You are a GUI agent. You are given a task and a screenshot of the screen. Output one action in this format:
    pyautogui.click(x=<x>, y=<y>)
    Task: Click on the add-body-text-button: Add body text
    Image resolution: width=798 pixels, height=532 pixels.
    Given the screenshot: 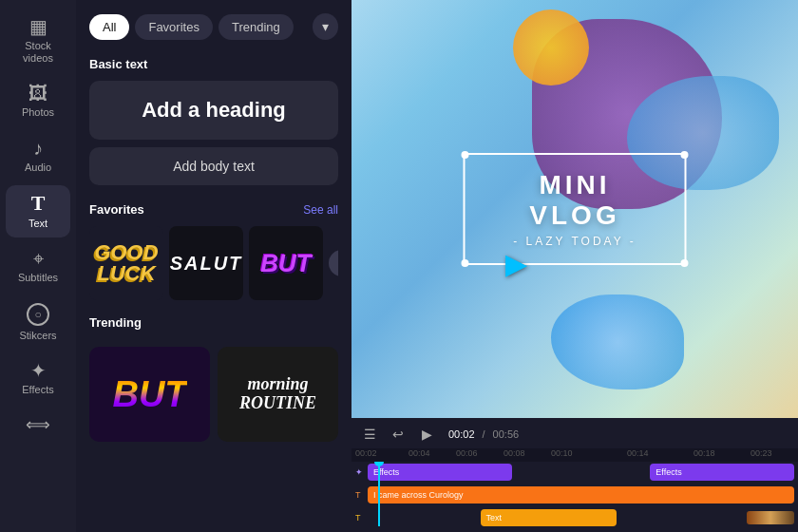 What is the action you would take?
    pyautogui.click(x=214, y=166)
    